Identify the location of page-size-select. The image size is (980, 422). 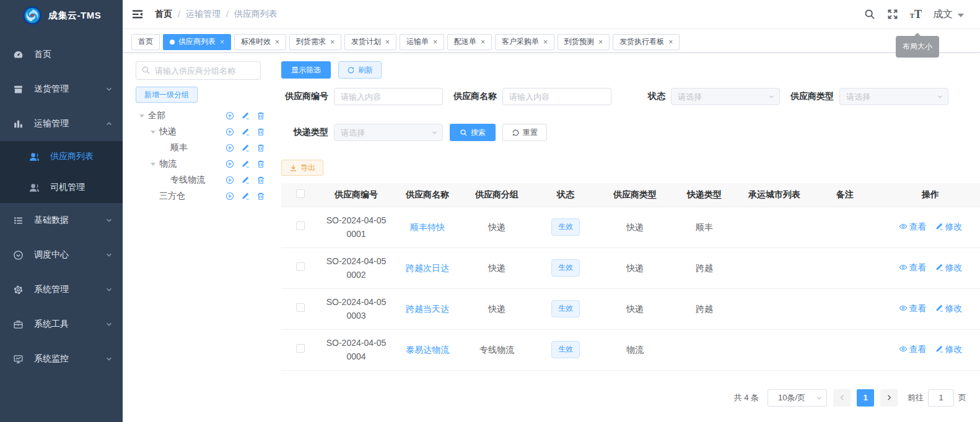
(797, 398).